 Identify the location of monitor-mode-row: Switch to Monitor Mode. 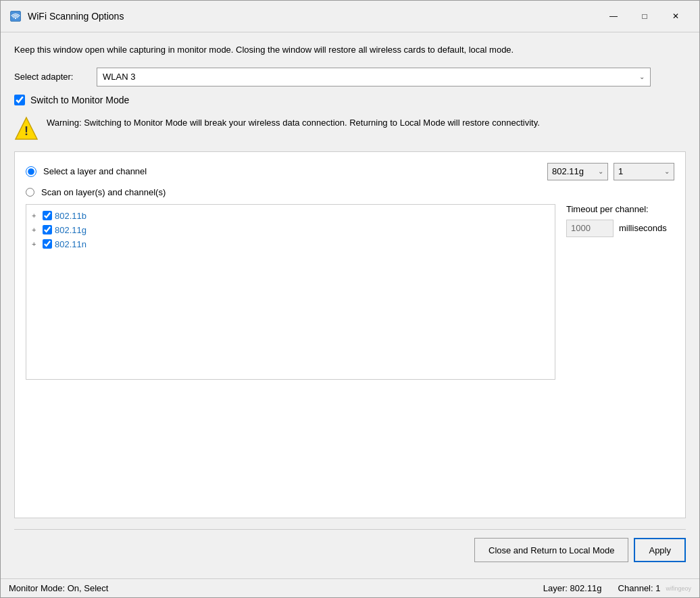
(350, 100).